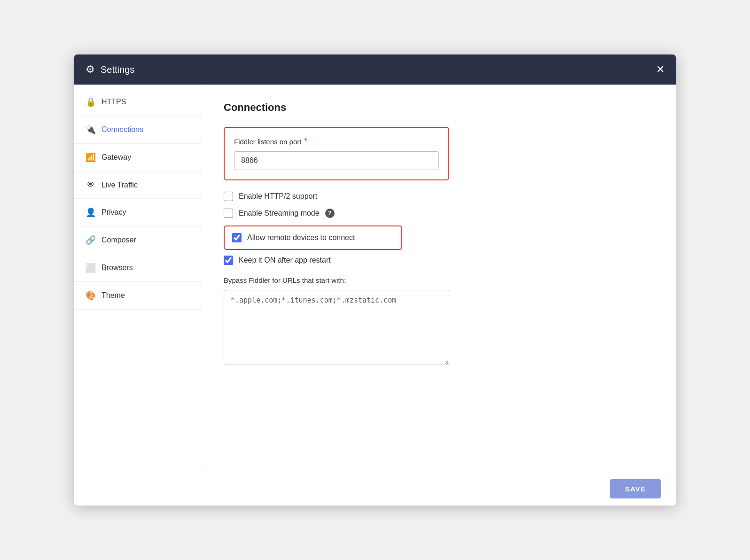 Image resolution: width=750 pixels, height=560 pixels. Describe the element at coordinates (91, 130) in the screenshot. I see `connections-icon: 🔌` at that location.